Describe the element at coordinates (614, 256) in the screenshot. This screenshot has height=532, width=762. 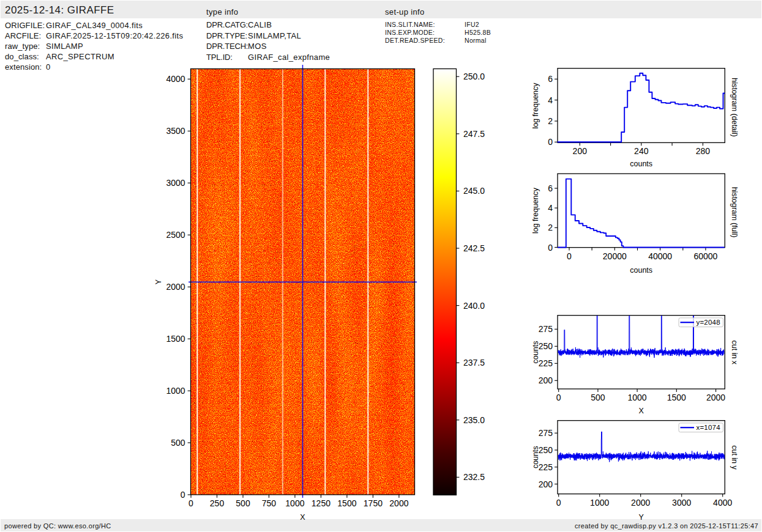
I see `svg-text: 20000` at that location.